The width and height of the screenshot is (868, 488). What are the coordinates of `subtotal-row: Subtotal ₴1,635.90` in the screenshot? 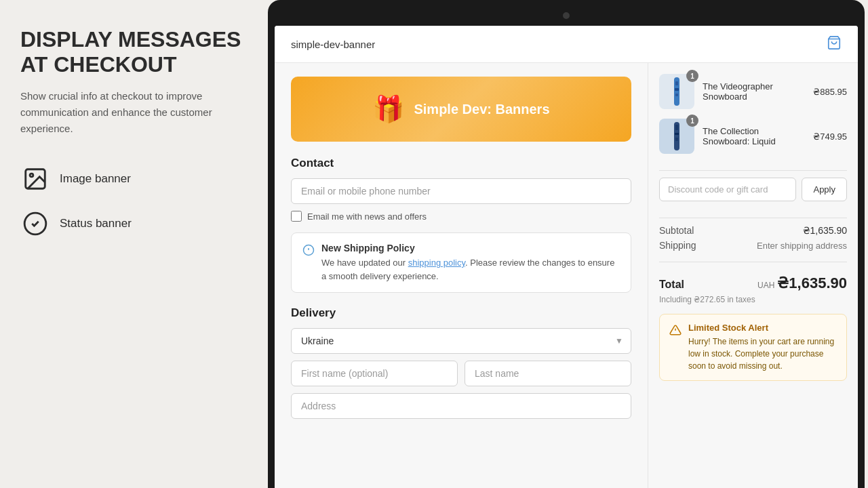 It's located at (753, 230).